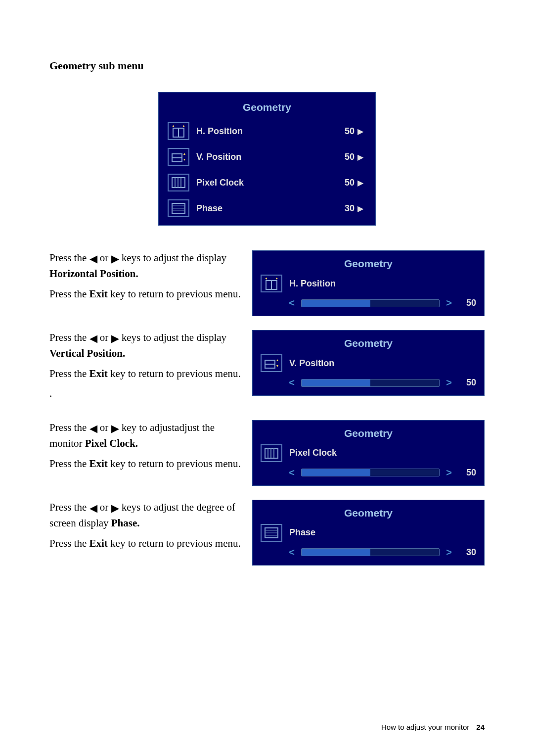 This screenshot has width=534, height=756. What do you see at coordinates (267, 132) in the screenshot?
I see `osd-label: H. Position` at bounding box center [267, 132].